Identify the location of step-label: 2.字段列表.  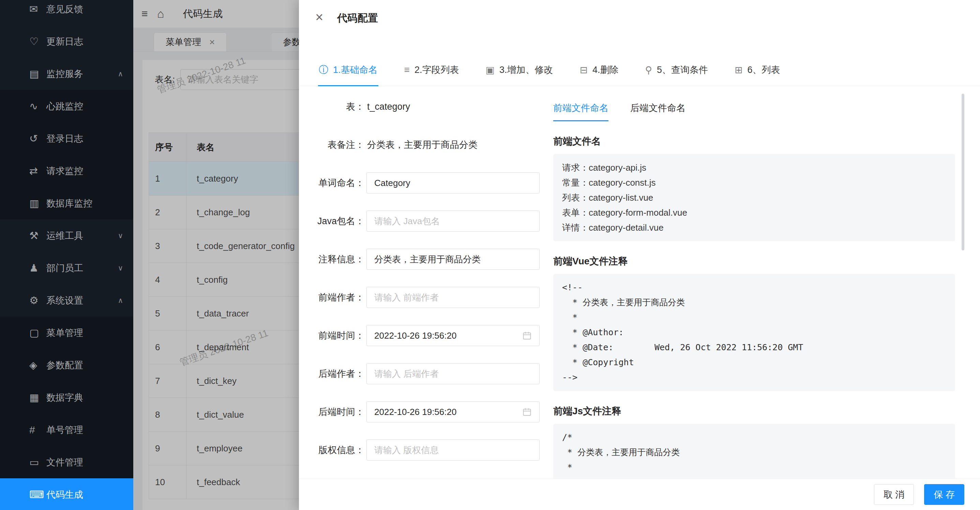
(437, 70).